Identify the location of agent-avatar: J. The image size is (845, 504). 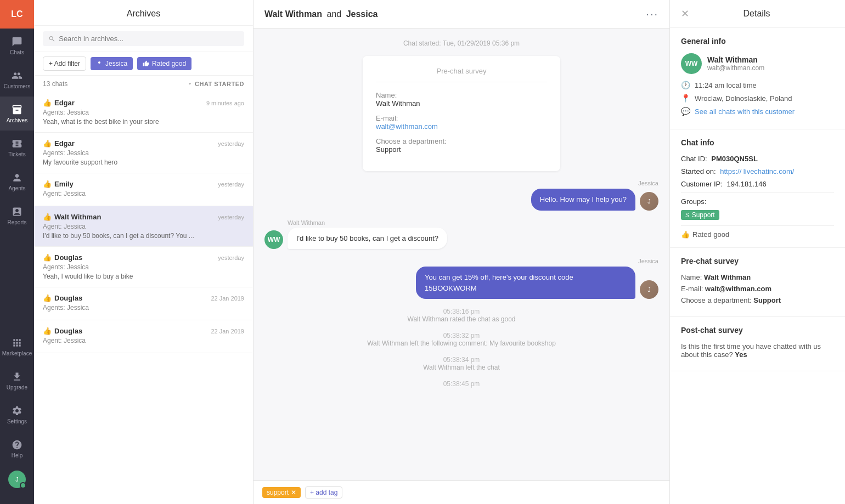
(17, 479).